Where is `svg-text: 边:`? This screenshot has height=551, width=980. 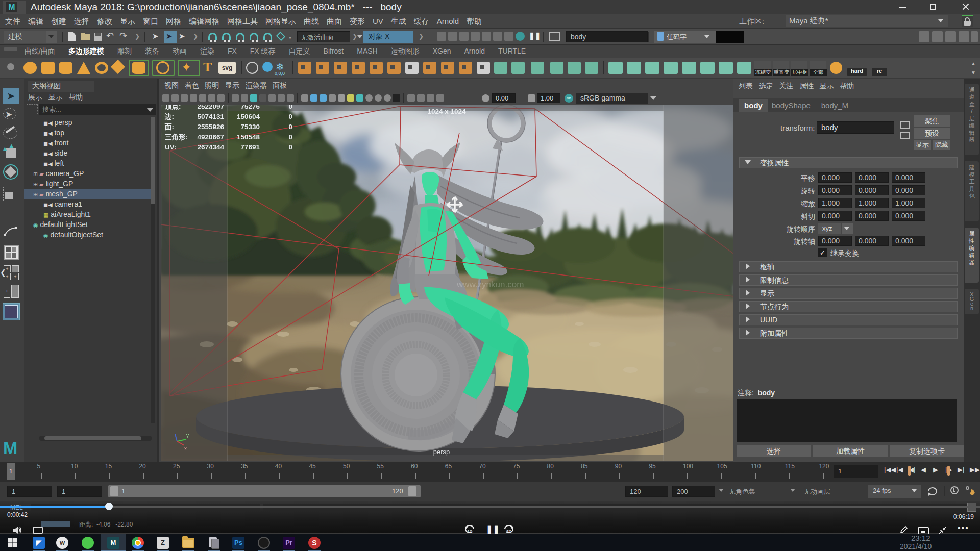
svg-text: 边: is located at coordinates (169, 116).